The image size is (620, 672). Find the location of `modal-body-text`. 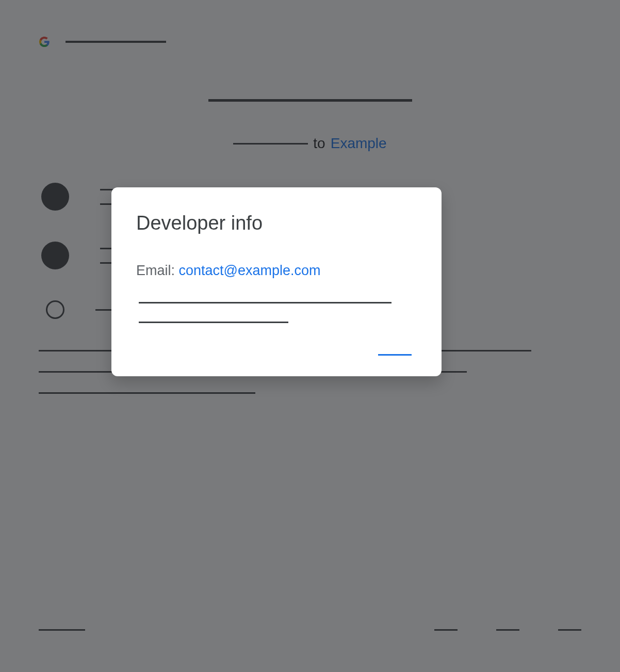

modal-body-text is located at coordinates (276, 313).